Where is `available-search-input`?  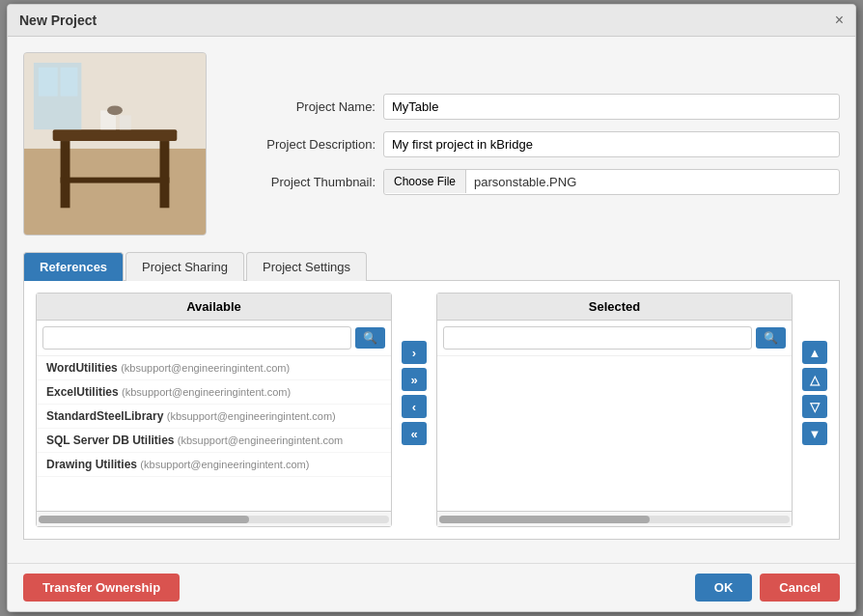 available-search-input is located at coordinates (197, 338).